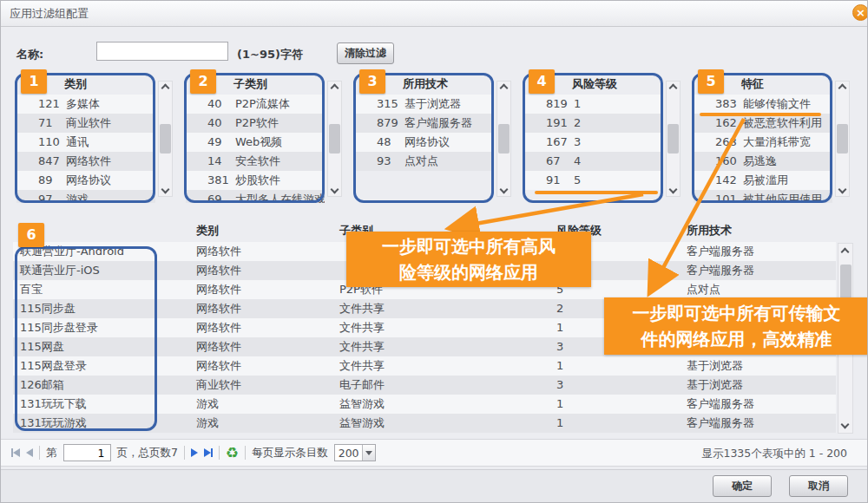  What do you see at coordinates (87, 453) in the screenshot?
I see `page-input` at bounding box center [87, 453].